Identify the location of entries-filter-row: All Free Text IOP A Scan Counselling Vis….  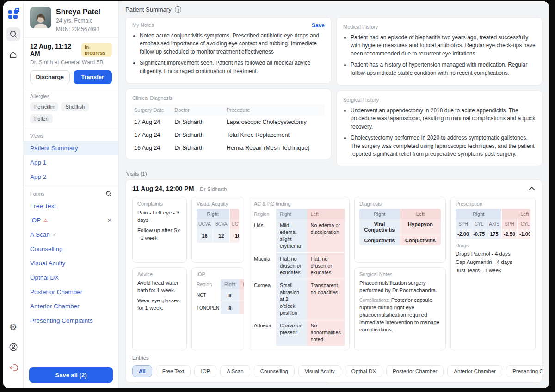
(334, 371).